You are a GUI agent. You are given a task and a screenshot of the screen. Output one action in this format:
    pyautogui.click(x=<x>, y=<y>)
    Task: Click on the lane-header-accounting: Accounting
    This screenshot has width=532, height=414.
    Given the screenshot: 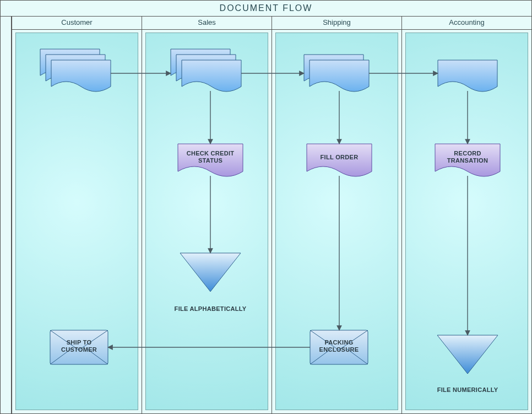 What is the action you would take?
    pyautogui.click(x=466, y=23)
    